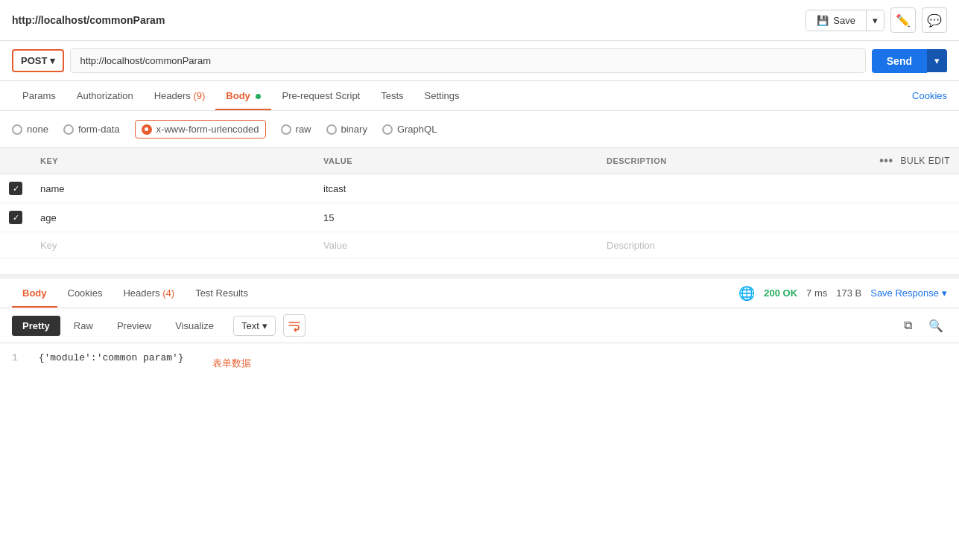  I want to click on copy-icon-button: ⧉, so click(908, 325).